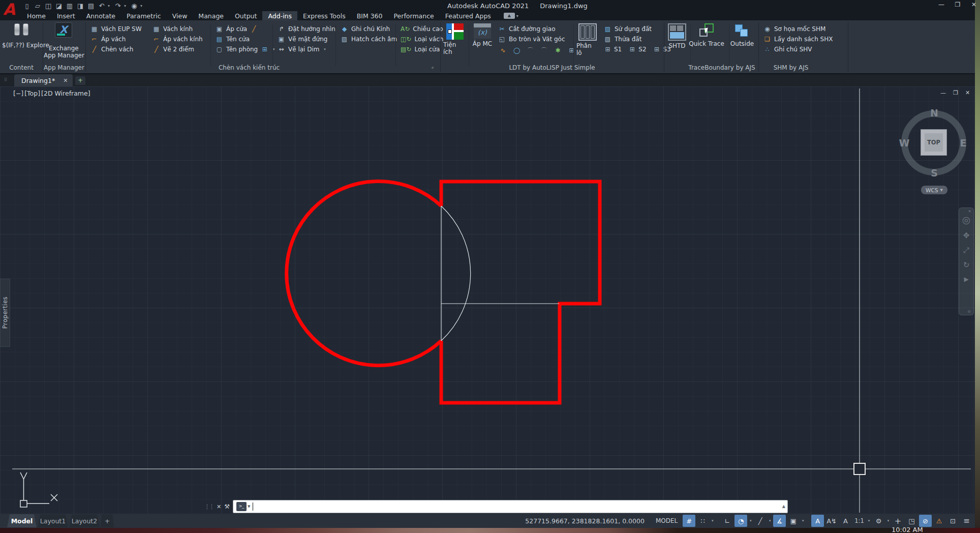  What do you see at coordinates (878, 521) in the screenshot?
I see `workspace-gear-icon: ⚙` at bounding box center [878, 521].